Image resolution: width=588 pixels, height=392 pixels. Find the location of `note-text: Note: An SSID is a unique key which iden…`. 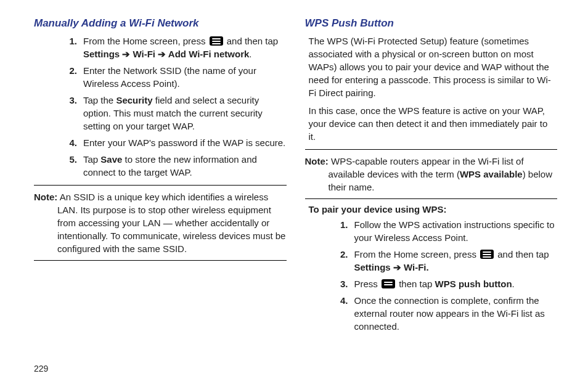

note-text: Note: An SSID is a unique key which iden… is located at coordinates (160, 223).